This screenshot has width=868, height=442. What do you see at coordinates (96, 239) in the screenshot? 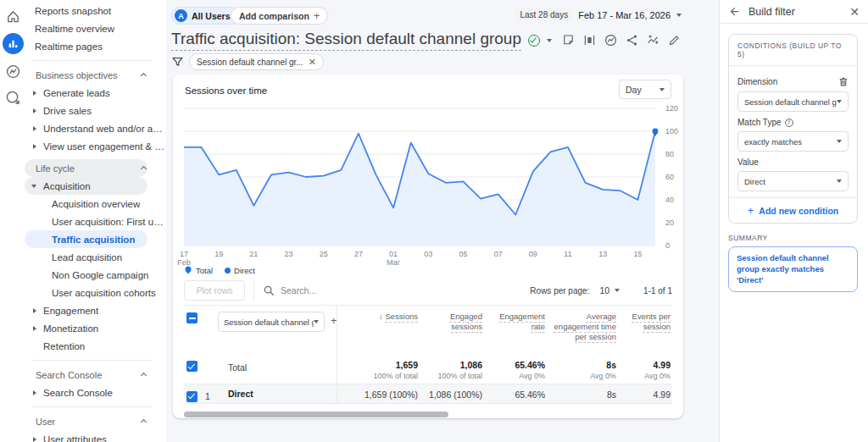
I see `sidebar-item-traffic-acquisition: Traffic acquisition` at bounding box center [96, 239].